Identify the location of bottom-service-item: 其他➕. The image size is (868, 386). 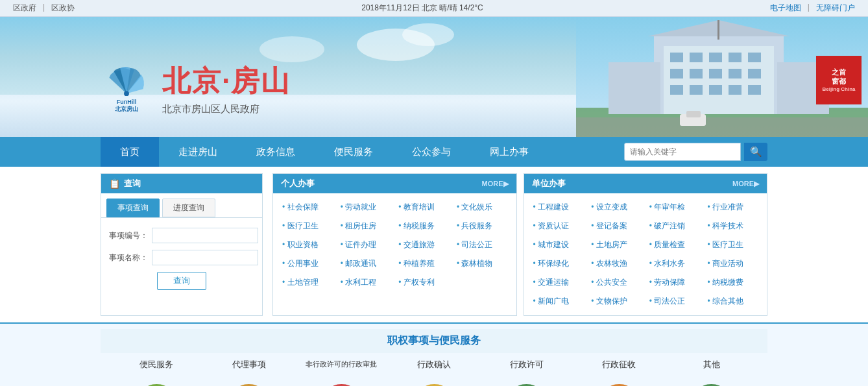
(711, 372).